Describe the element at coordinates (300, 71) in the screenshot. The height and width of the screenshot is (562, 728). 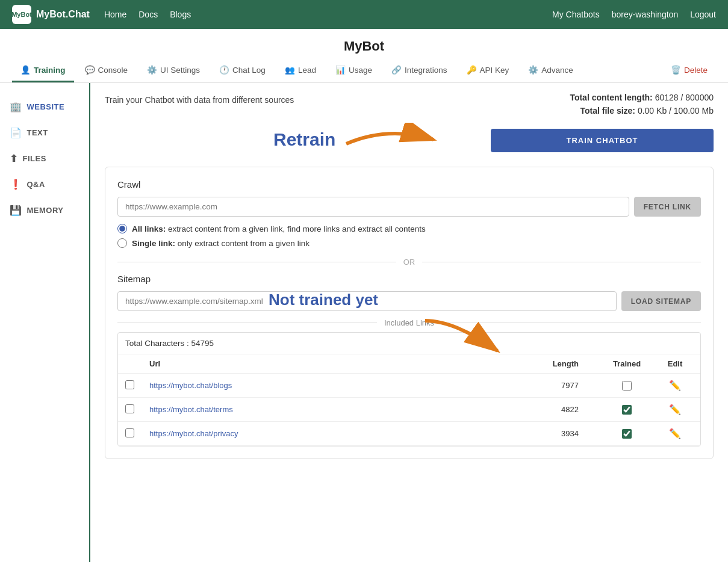
I see `tab-lead: 👥 Lead` at that location.